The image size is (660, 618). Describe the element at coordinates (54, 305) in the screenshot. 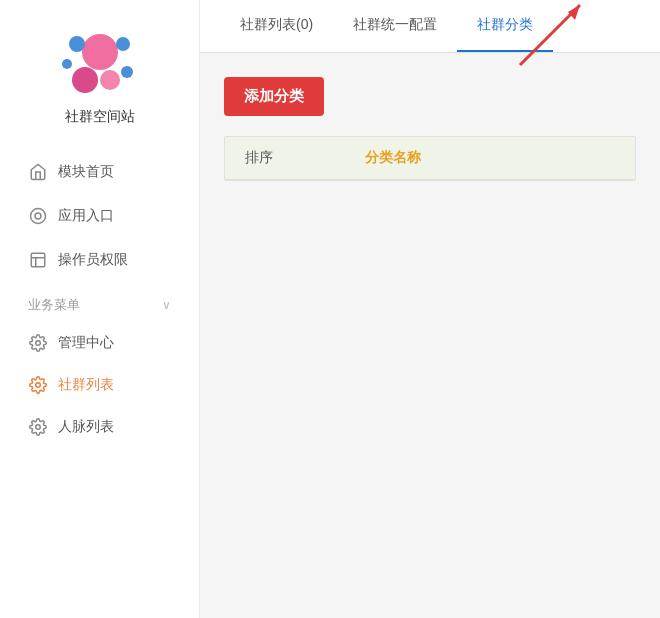

I see `section-label: 业务菜单` at that location.